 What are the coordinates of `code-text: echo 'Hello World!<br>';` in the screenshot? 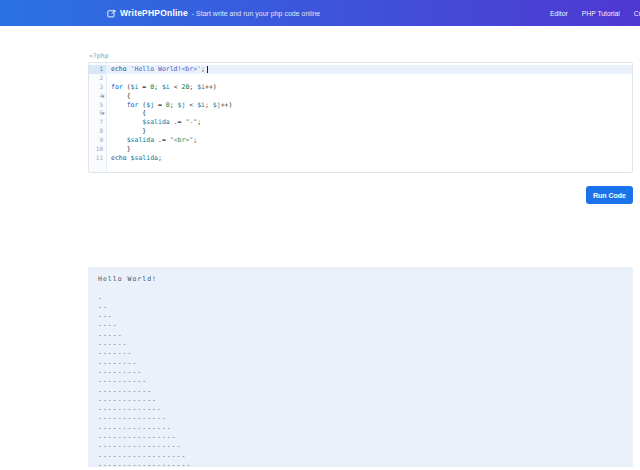 It's located at (157, 70).